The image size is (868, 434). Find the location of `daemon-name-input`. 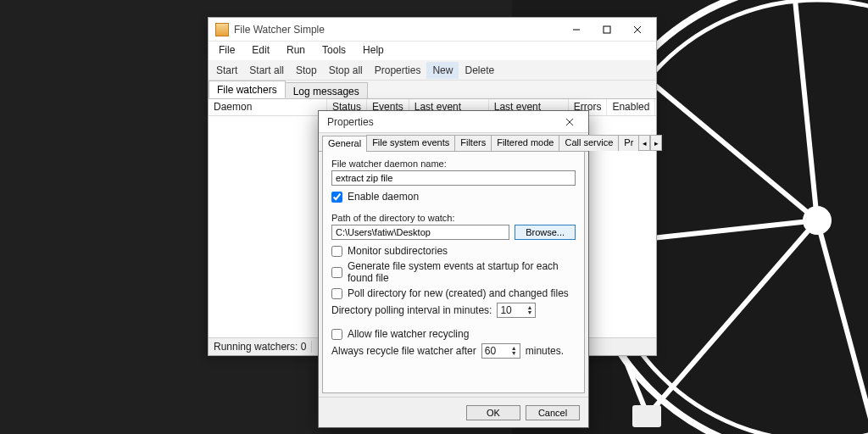

daemon-name-input is located at coordinates (453, 178).